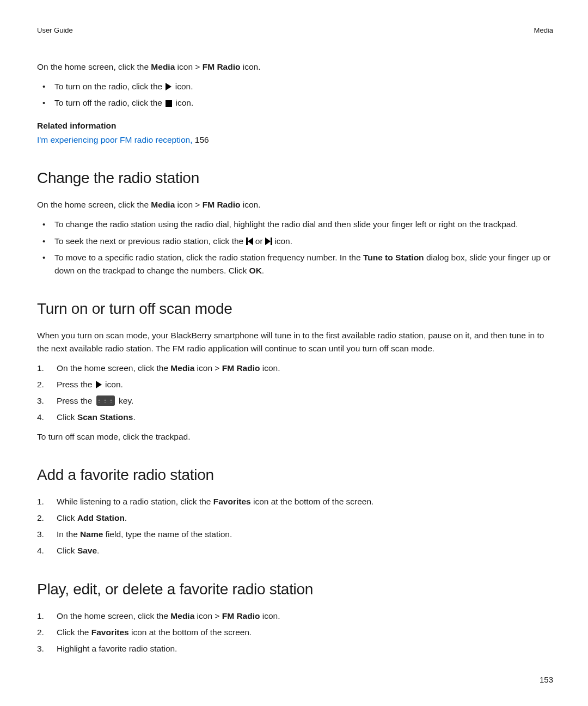 Image resolution: width=588 pixels, height=706 pixels. I want to click on step-content: In the Name field, type the name of the …, so click(305, 534).